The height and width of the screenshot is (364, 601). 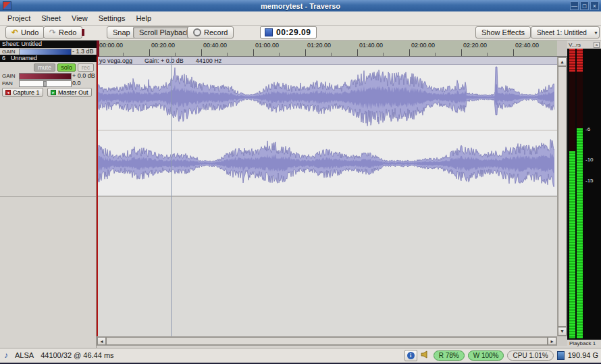 I want to click on master-out-button: ▸ Master Out, so click(x=70, y=92).